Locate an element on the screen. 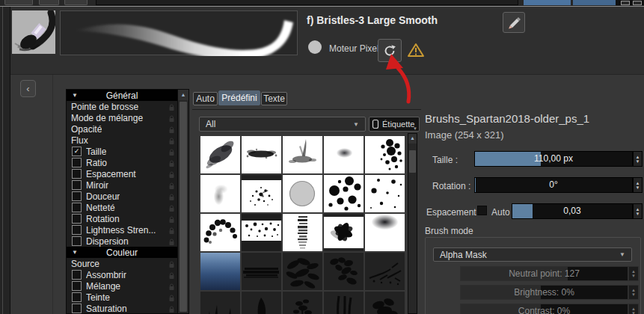 The width and height of the screenshot is (644, 314). option-row: Netteté is located at coordinates (122, 208).